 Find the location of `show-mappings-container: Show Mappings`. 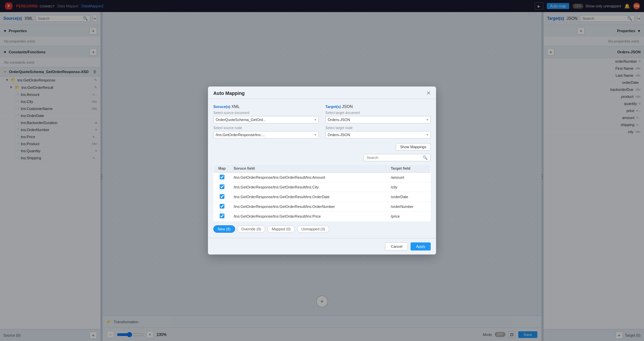

show-mappings-container: Show Mappings is located at coordinates (322, 147).